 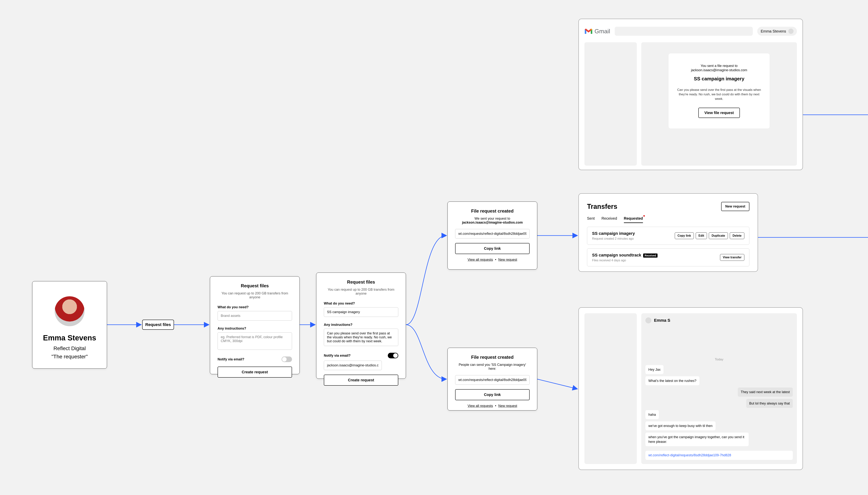 I want to click on notify-email-input, so click(x=353, y=365).